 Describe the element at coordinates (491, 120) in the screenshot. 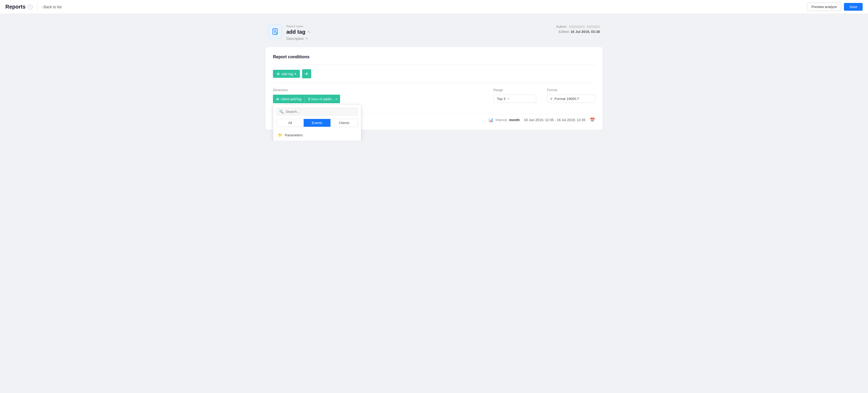

I see `interval-chart-icon: 📊` at that location.